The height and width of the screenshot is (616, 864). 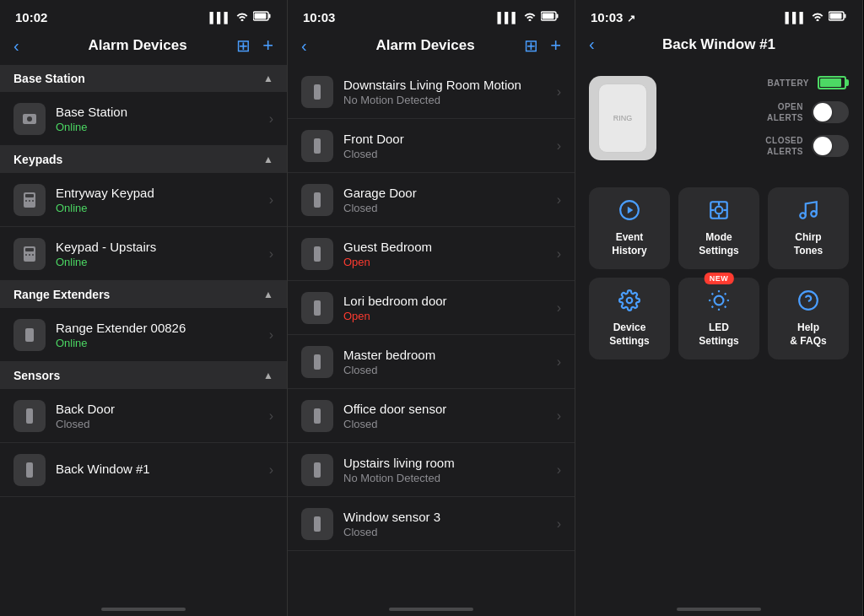 I want to click on back-button-2: ‹, so click(x=314, y=46).